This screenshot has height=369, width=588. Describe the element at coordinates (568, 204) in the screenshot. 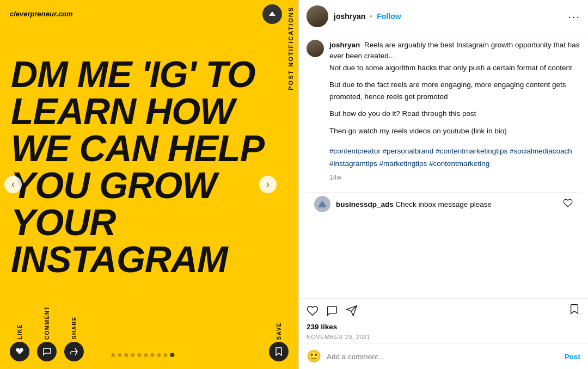

I see `comment-like-icon` at that location.